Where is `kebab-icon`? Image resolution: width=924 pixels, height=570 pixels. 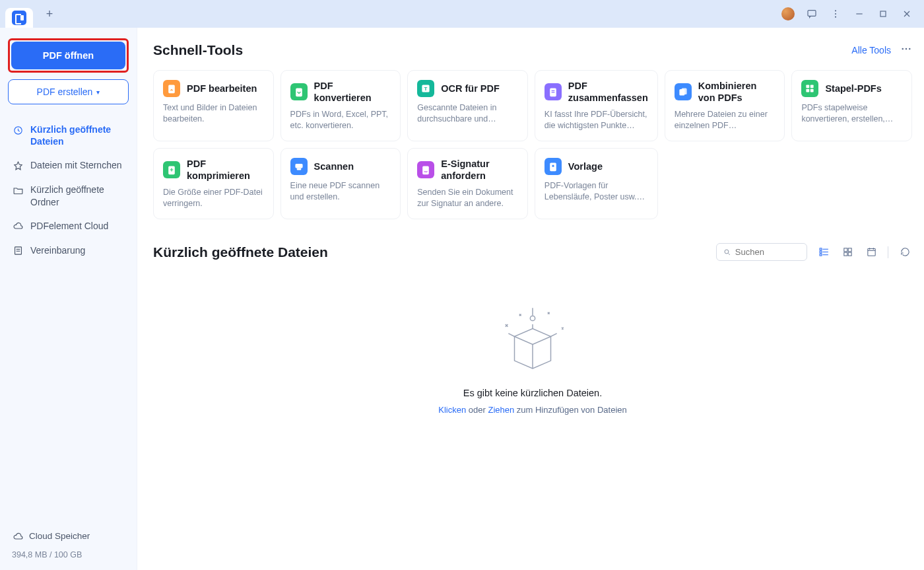
kebab-icon is located at coordinates (836, 14).